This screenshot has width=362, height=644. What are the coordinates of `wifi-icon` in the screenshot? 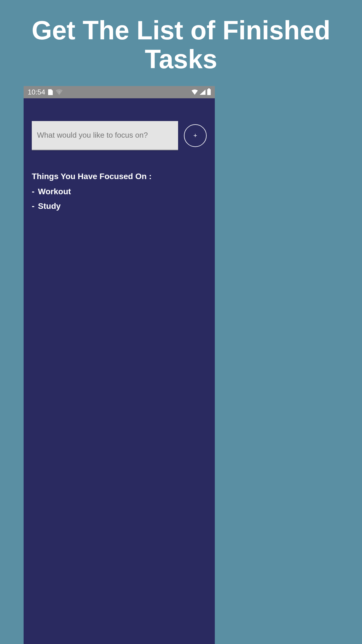 It's located at (195, 92).